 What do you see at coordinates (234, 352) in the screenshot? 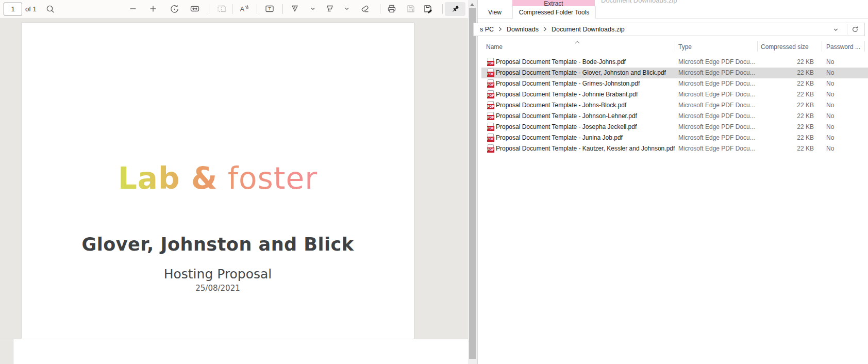
I see `background-window-strip` at bounding box center [234, 352].